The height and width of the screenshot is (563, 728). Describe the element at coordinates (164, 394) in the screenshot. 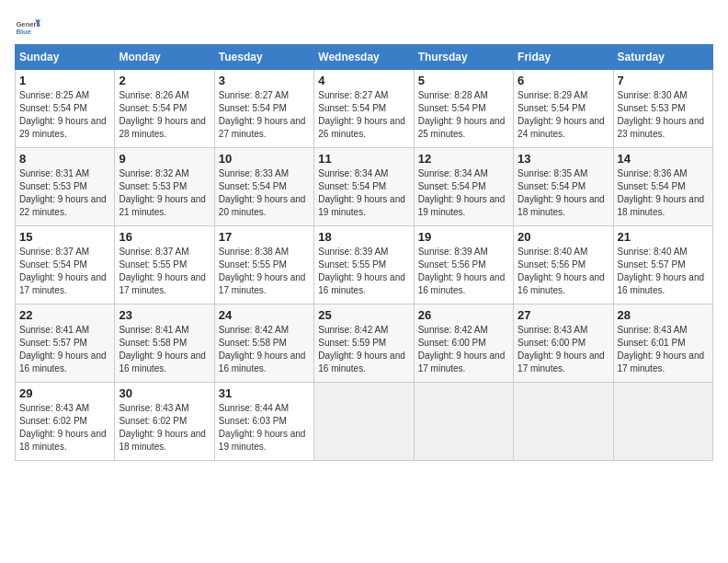

I see `day-number: 30` at that location.